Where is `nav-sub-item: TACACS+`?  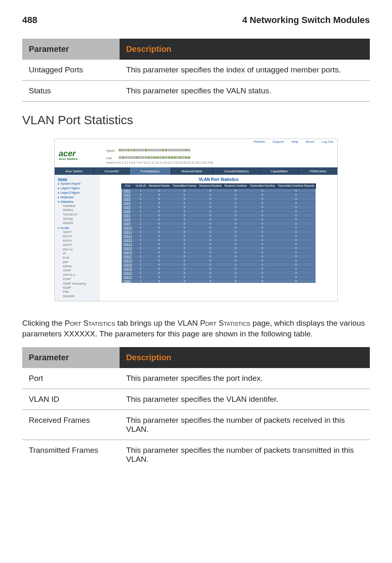
nav-sub-item: TACACS+ is located at coordinates (80, 215).